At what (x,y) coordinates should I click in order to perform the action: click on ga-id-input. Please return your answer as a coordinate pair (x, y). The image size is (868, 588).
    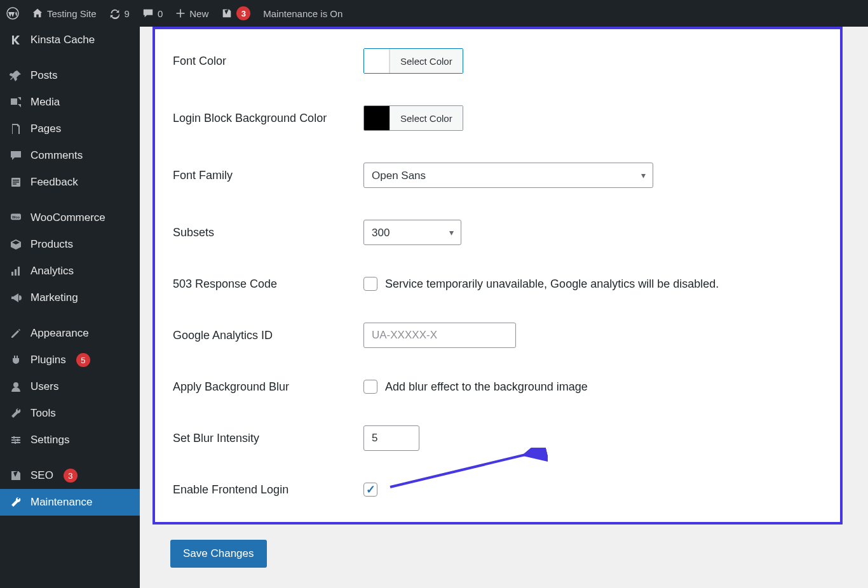
    Looking at the image, I should click on (440, 335).